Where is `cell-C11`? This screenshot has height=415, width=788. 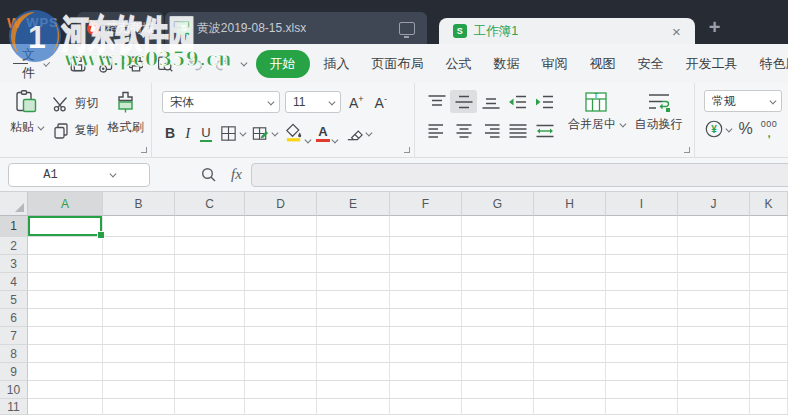
cell-C11 is located at coordinates (210, 407).